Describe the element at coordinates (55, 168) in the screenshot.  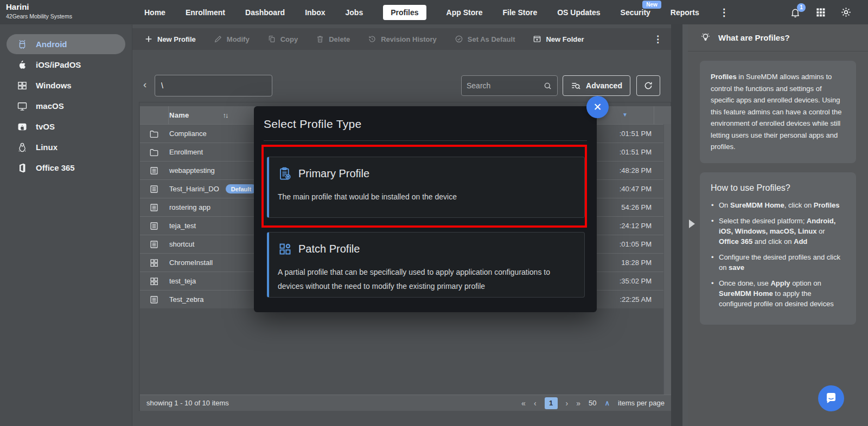
I see `sidebar-item-label: Office 365` at that location.